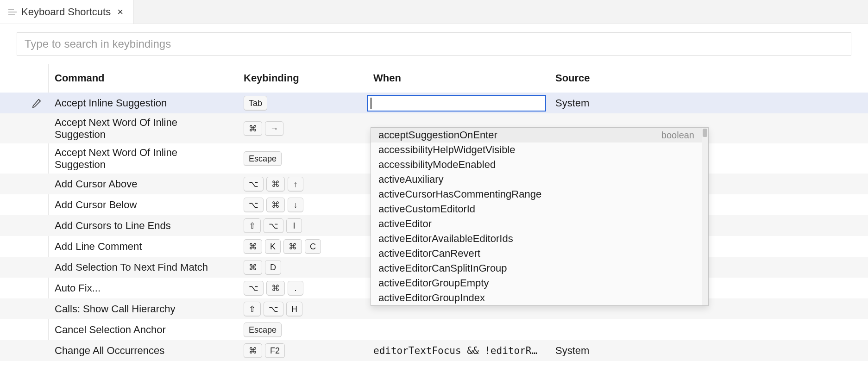 The height and width of the screenshot is (372, 868). Describe the element at coordinates (302, 103) in the screenshot. I see `keybinding-cell: Tab` at that location.